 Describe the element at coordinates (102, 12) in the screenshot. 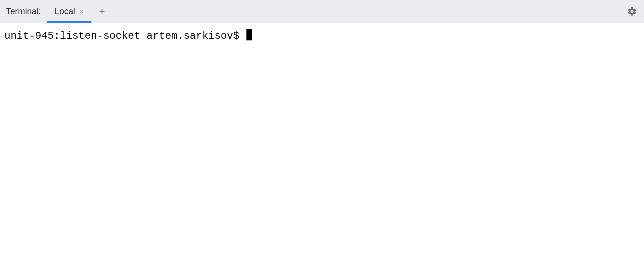

I see `plus-icon: +` at that location.